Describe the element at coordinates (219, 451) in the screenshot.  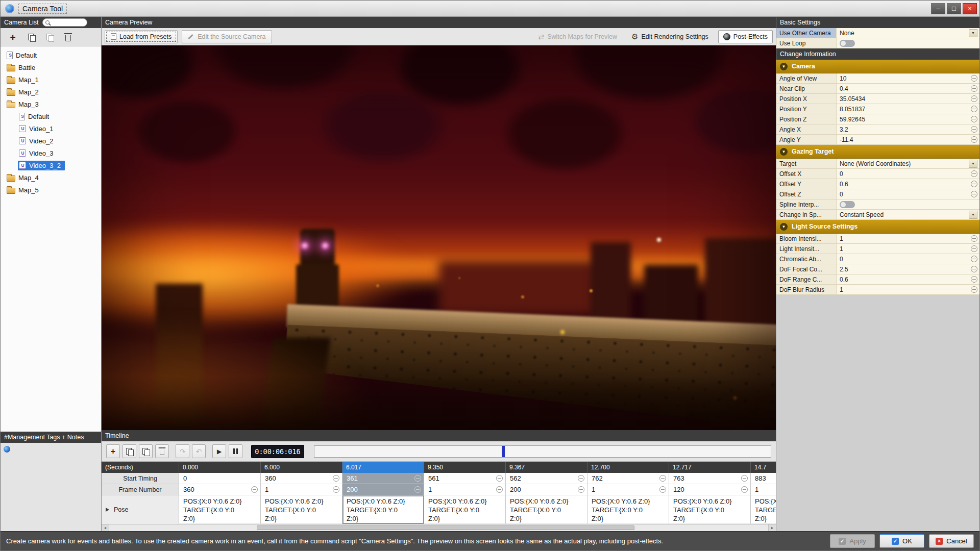
I see `play-button: ▶` at that location.